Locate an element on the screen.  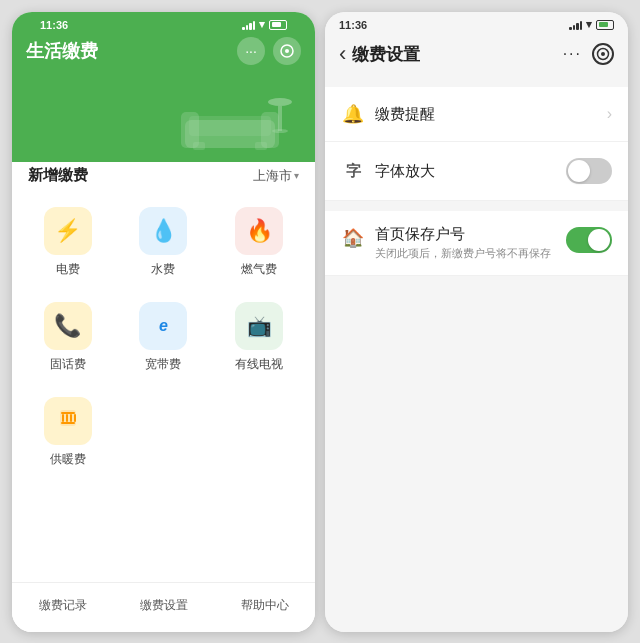
signal-icon is located at coordinates (248, 25).